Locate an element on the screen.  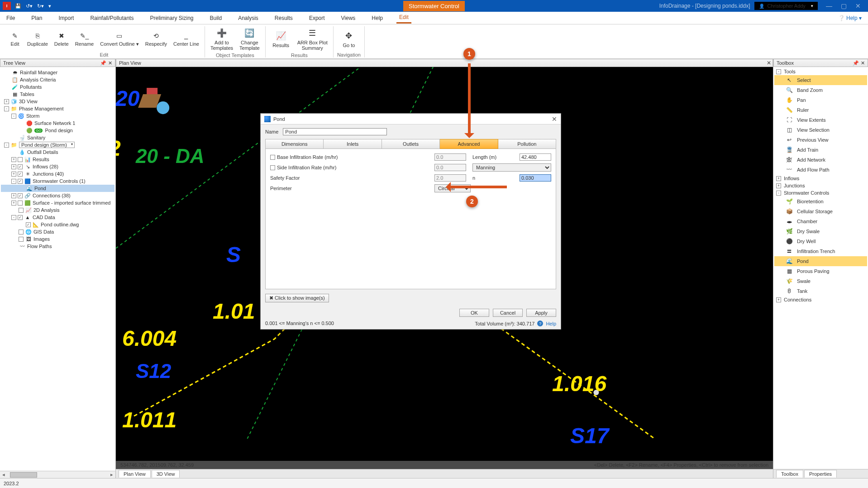
menu-plan: Plan is located at coordinates (37, 18).